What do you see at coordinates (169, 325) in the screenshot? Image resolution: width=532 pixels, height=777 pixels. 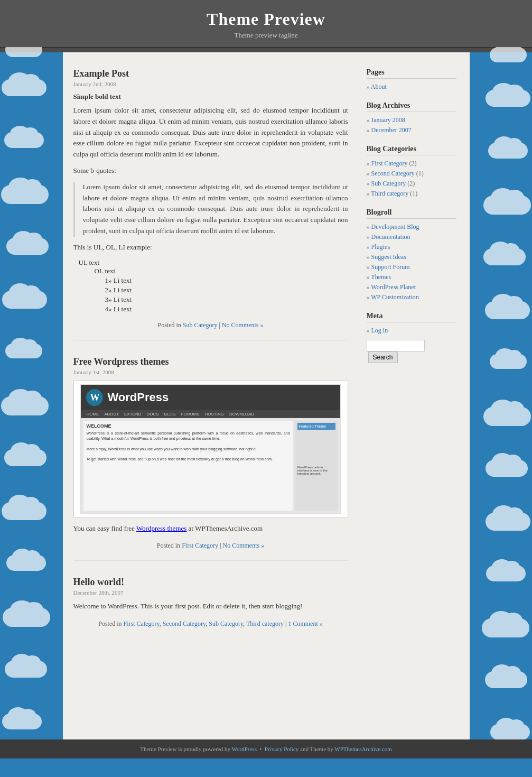 I see `posted-in-label: Posted in` at bounding box center [169, 325].